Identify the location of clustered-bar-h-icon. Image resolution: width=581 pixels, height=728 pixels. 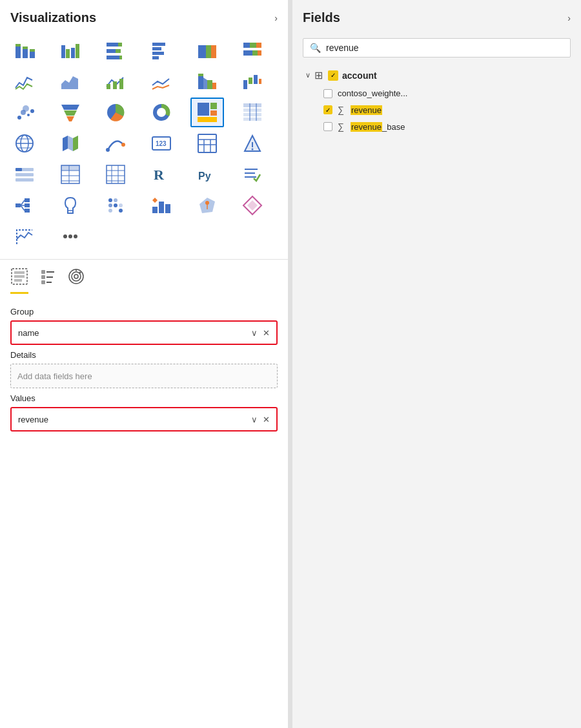
(161, 50).